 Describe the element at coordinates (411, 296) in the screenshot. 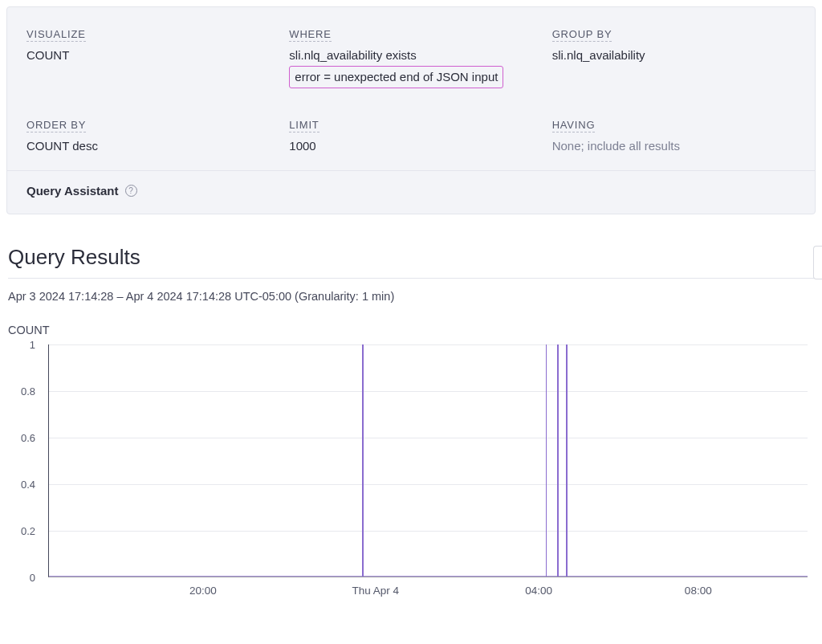

I see `results-time-range: Apr 3 2024 17:14:28 – Apr 4 2024 17:14:2…` at that location.